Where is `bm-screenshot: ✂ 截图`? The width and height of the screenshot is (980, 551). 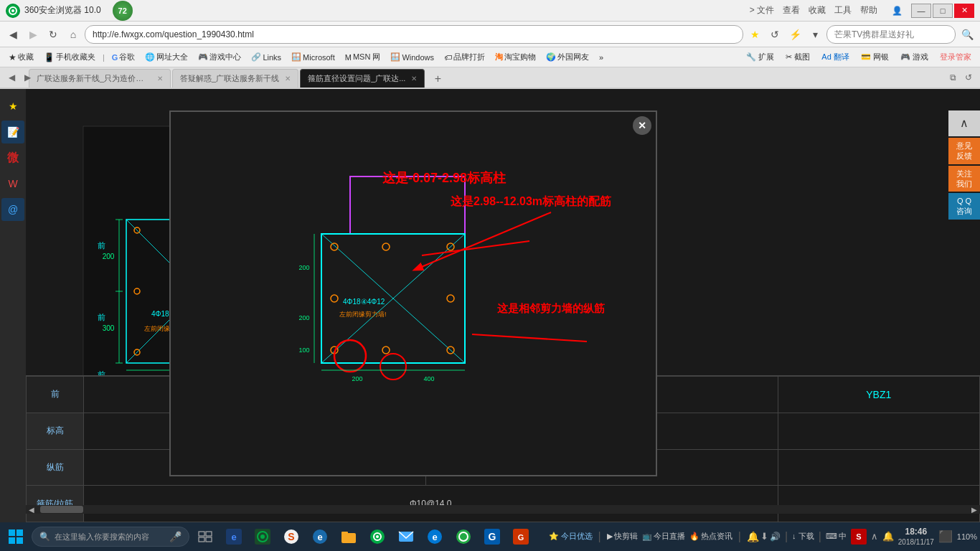 bm-screenshot: ✂ 截图 is located at coordinates (798, 57).